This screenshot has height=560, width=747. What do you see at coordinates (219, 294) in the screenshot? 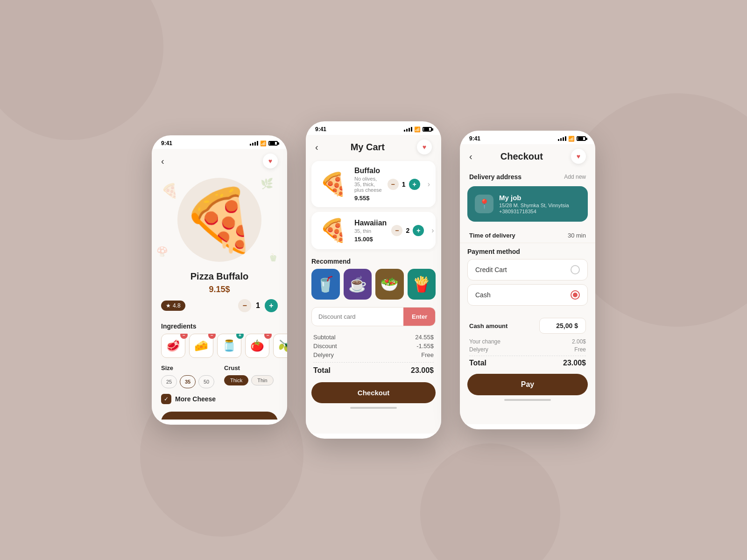
I see `pizza-info: Pizza Buffalo 9.15$ ★ 4.8 − 1 +` at bounding box center [219, 294].